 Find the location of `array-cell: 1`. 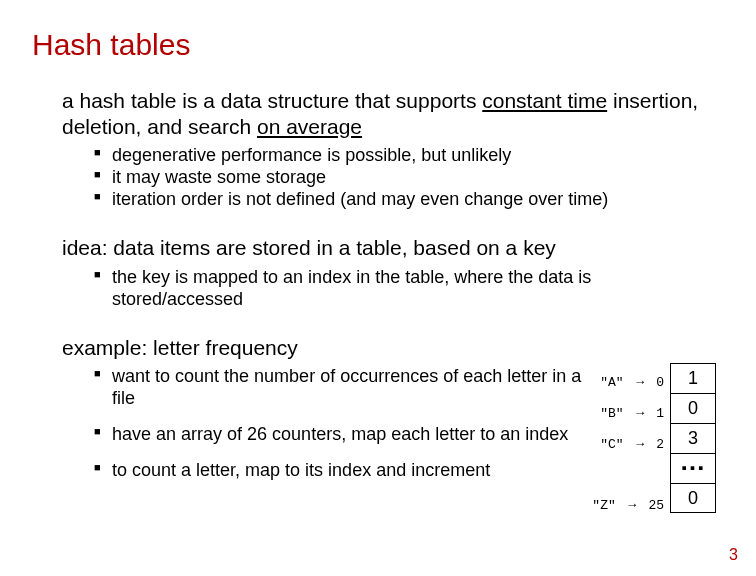

array-cell: 1 is located at coordinates (693, 378).